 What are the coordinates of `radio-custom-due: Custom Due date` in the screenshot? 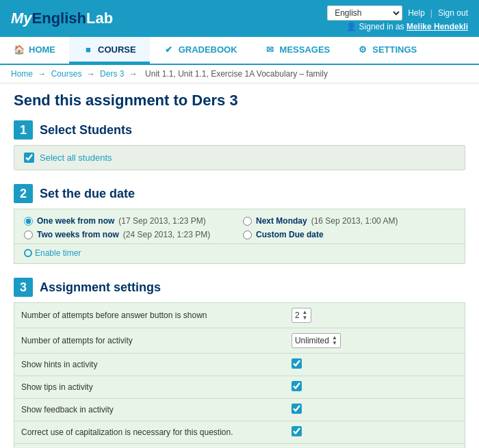 It's located at (349, 235).